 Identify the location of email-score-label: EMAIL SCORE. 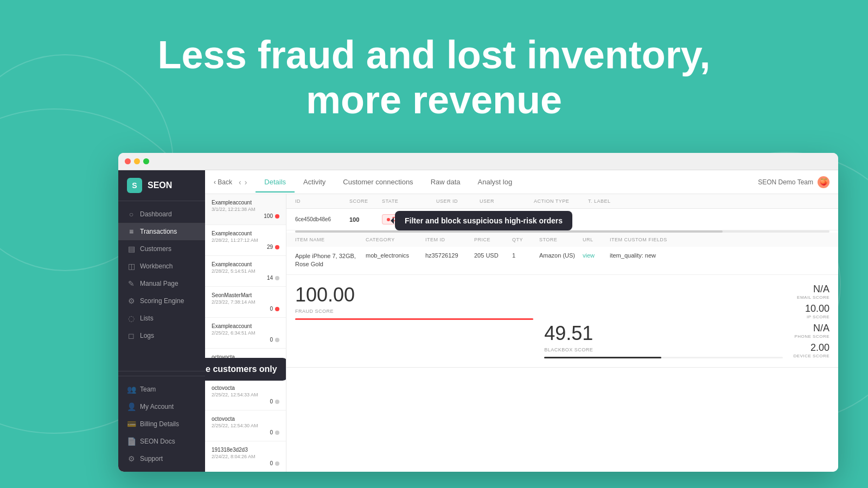
(813, 297).